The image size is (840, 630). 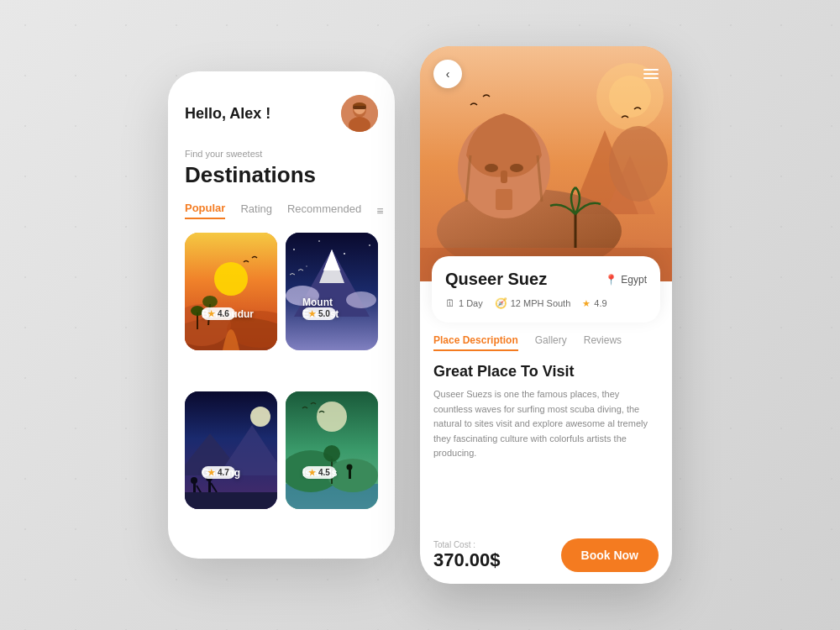 What do you see at coordinates (228, 114) in the screenshot?
I see `greeting-text: Hello, Alex !` at bounding box center [228, 114].